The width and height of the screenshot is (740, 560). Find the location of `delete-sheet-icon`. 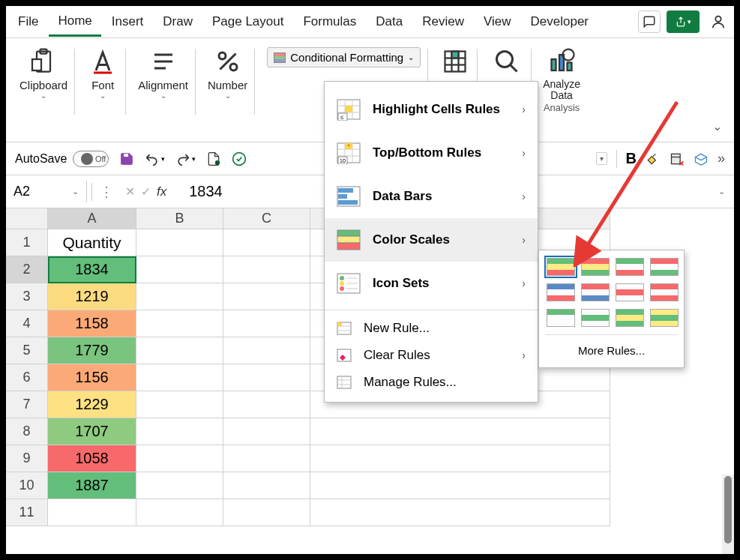

delete-sheet-icon is located at coordinates (677, 159).